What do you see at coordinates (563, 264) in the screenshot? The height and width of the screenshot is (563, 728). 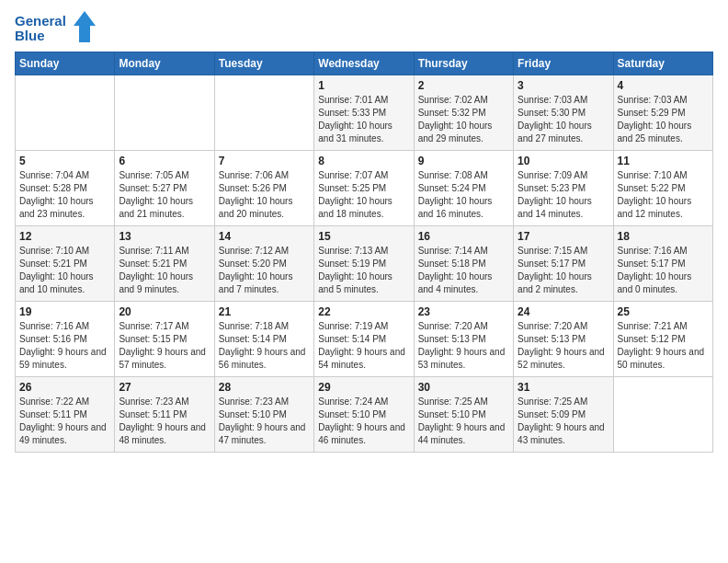 I see `calendar-cell: 17Sunrise: 7:15 AMSunset: 5:17 PMDayligh…` at bounding box center [563, 264].